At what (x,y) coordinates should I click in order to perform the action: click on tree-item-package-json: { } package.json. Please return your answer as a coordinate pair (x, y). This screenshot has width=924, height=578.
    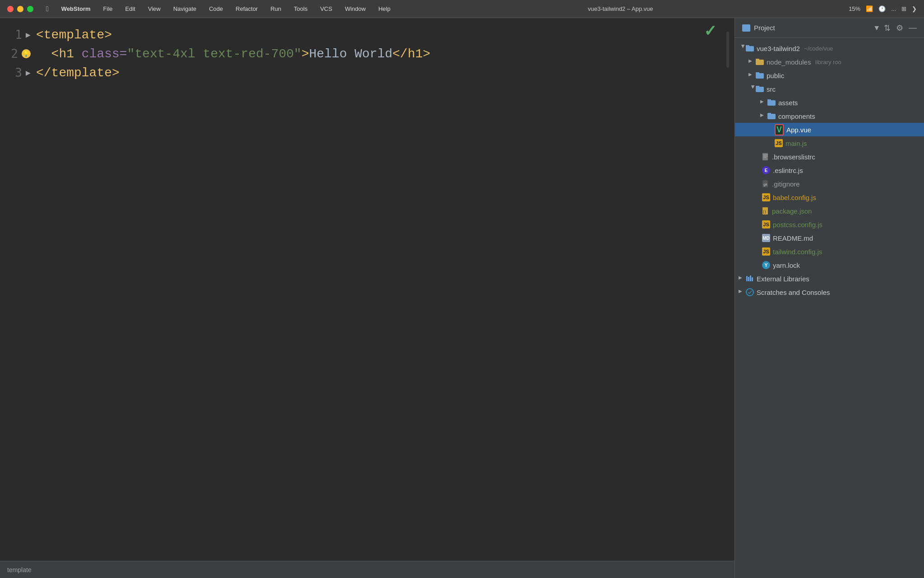
    Looking at the image, I should click on (829, 211).